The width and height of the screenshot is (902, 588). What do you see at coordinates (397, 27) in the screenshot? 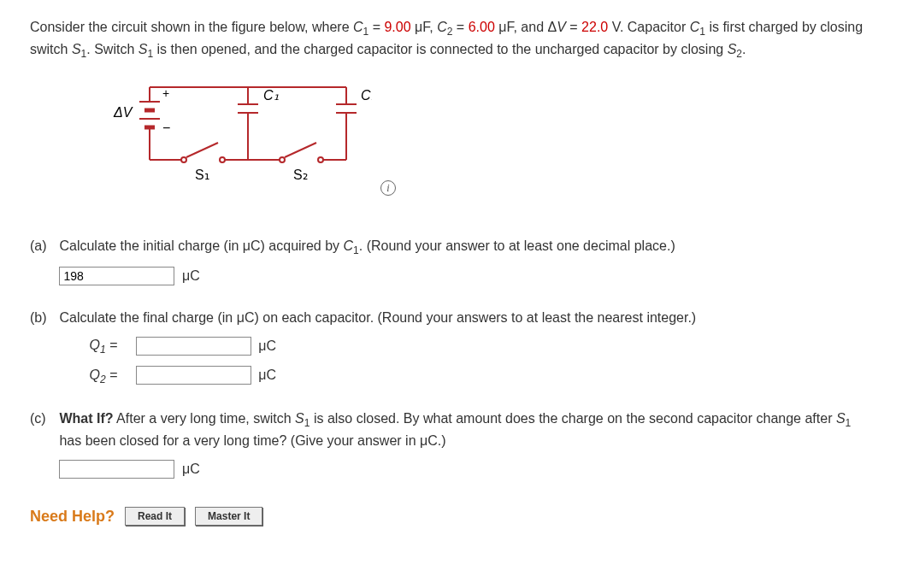
I see `c1-value: 9.00` at bounding box center [397, 27].